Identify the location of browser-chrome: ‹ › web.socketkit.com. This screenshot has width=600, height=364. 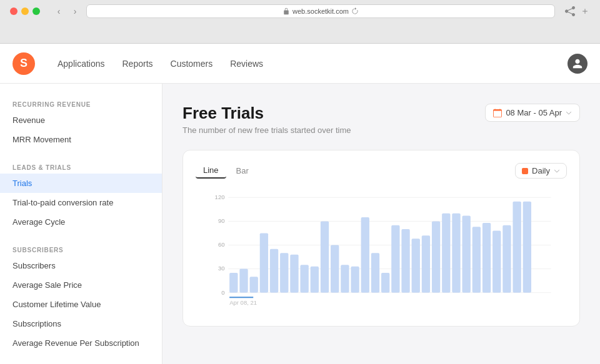
(300, 22).